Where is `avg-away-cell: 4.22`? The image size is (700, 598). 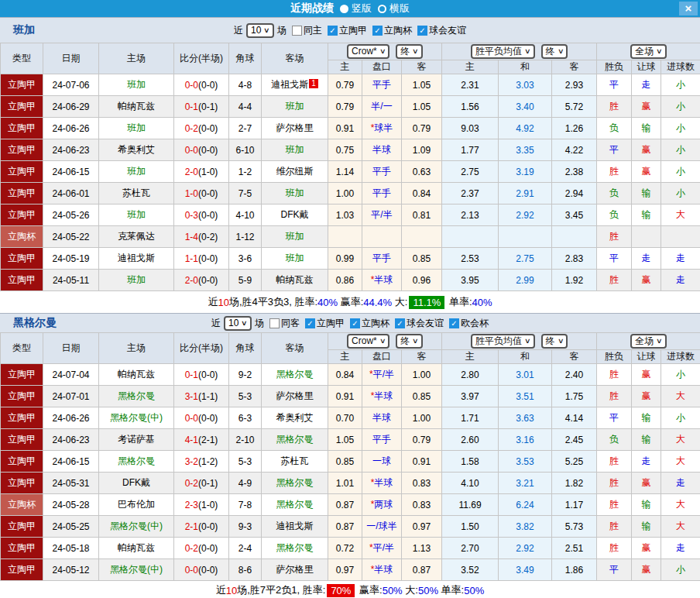
avg-away-cell: 4.22 is located at coordinates (575, 150).